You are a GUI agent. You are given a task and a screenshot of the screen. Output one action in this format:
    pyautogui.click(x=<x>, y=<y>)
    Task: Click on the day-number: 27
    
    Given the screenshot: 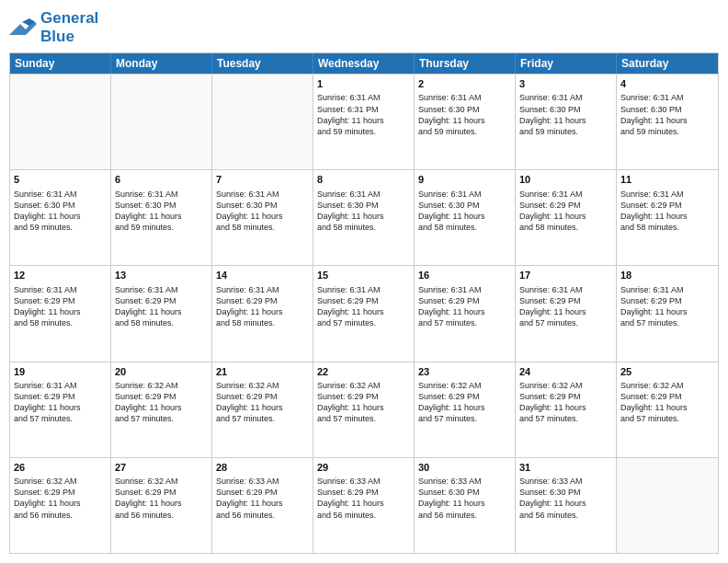 What is the action you would take?
    pyautogui.click(x=162, y=467)
    